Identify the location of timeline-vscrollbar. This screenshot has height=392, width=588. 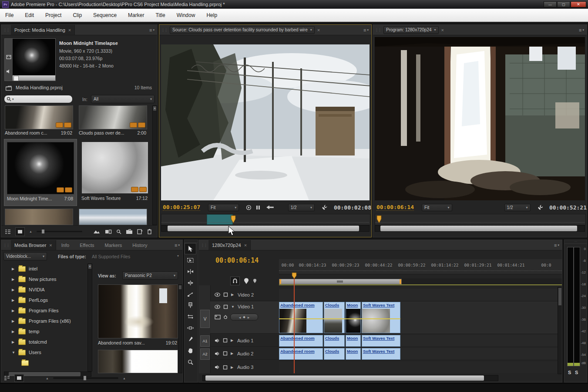
(560, 331).